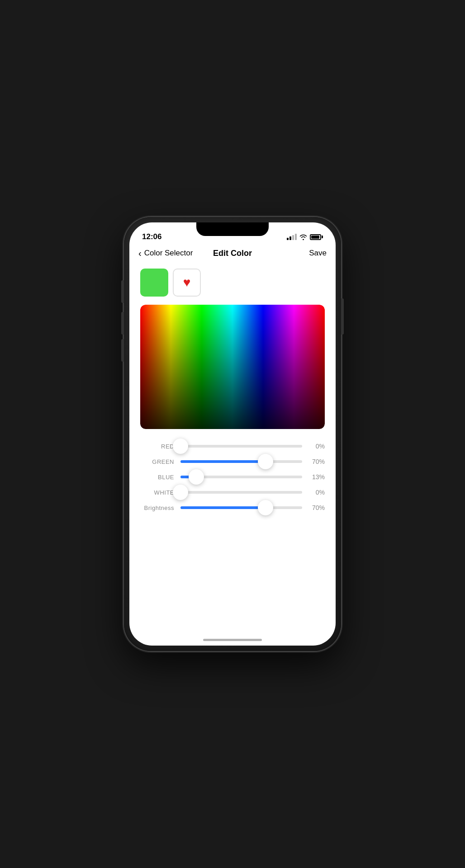  What do you see at coordinates (157, 508) in the screenshot?
I see `slider-label-brightness: Brightness` at bounding box center [157, 508].